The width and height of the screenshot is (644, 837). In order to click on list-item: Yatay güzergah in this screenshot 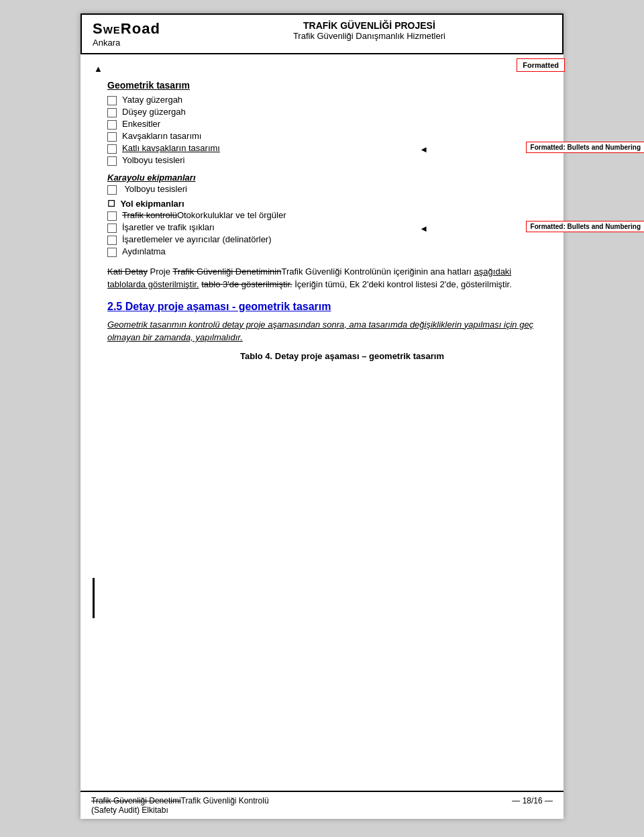, I will do `click(322, 100)`.